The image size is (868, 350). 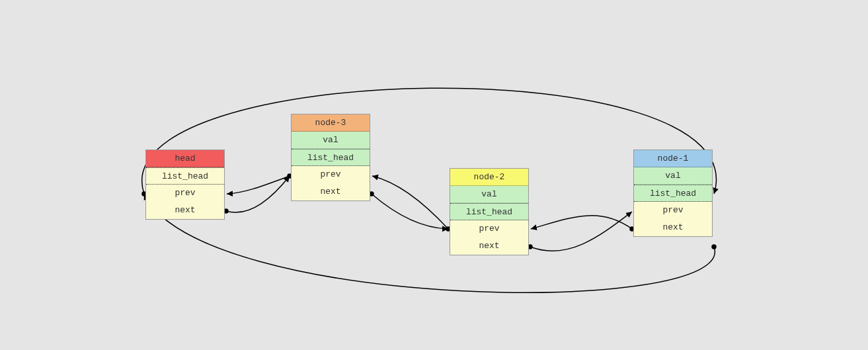 I want to click on node-2-listhead: list_head, so click(x=489, y=212).